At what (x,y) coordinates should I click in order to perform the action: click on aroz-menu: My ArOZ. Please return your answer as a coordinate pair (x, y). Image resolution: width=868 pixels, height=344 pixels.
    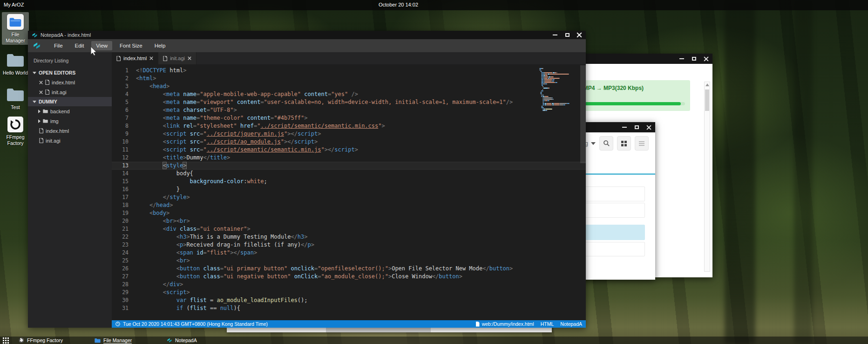
    Looking at the image, I should click on (14, 5).